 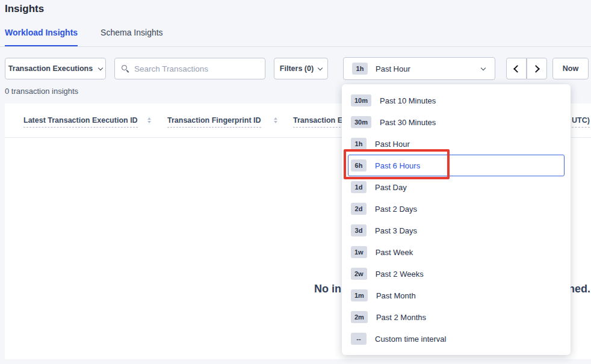 What do you see at coordinates (579, 289) in the screenshot?
I see `empty-state-text-right: ned.` at bounding box center [579, 289].